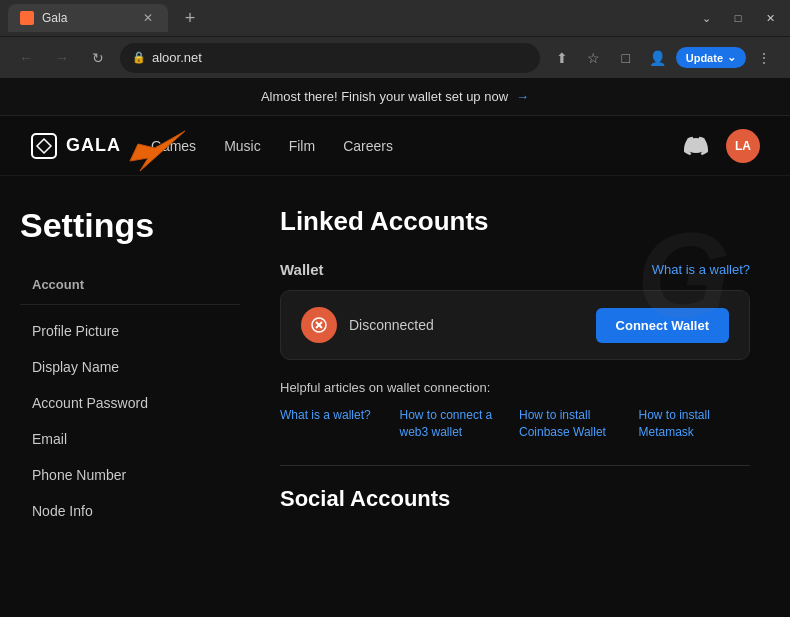 This screenshot has height=617, width=790. What do you see at coordinates (695, 424) in the screenshot?
I see `helpful-link-3: How to install Metamask` at bounding box center [695, 424].